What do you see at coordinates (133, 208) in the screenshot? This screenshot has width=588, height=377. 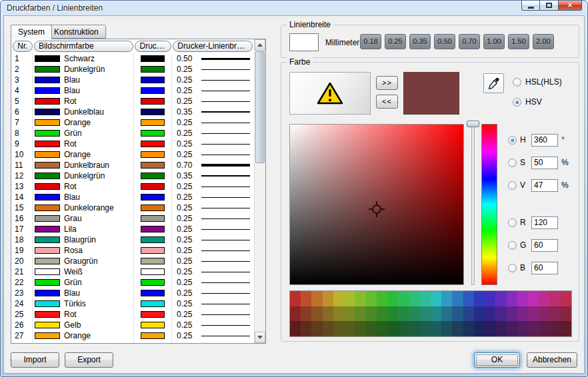 I see `table-row: 15Dunkelorange0.25` at bounding box center [133, 208].